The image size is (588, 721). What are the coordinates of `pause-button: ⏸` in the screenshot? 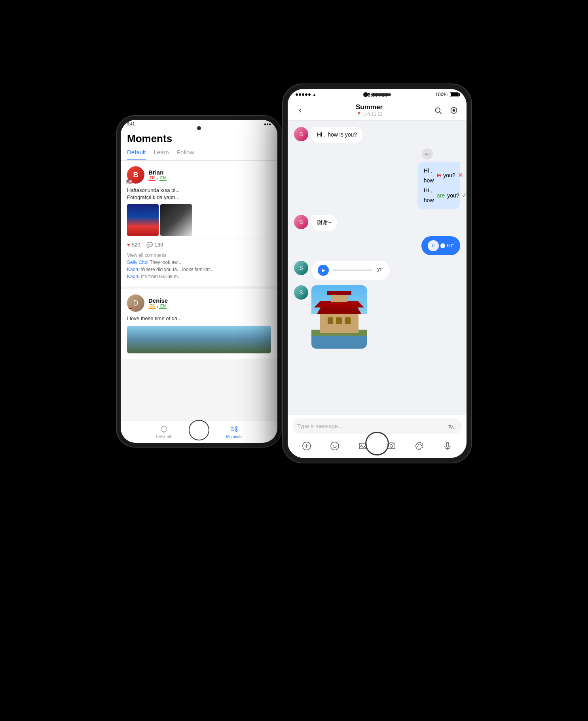 It's located at (433, 246).